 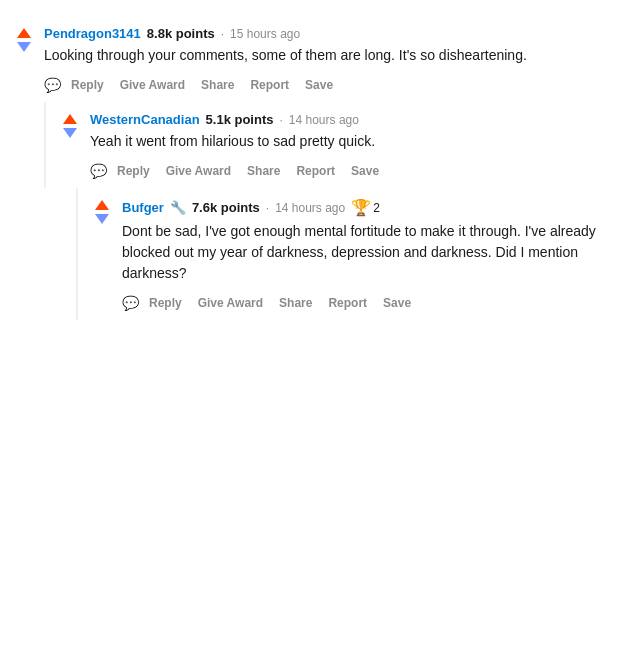 I want to click on comment-header: WesternCanadian 5.1k points · 14 hours a…, so click(x=354, y=120).